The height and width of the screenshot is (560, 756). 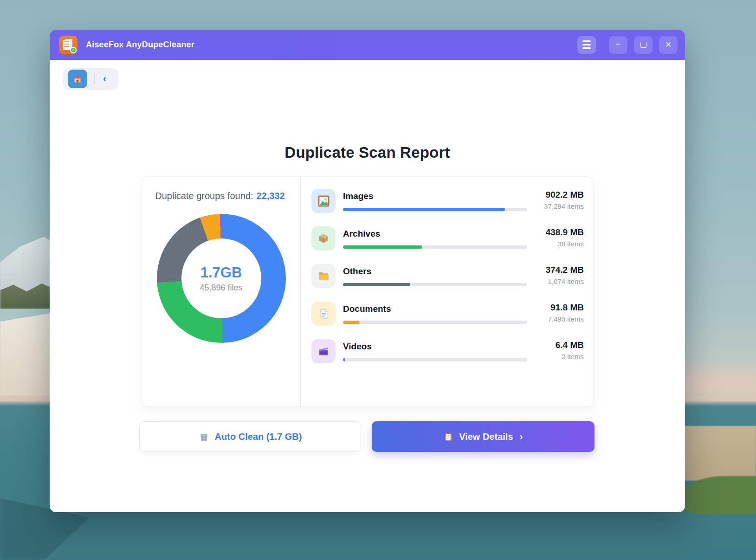 What do you see at coordinates (560, 206) in the screenshot?
I see `category-items: 37,294 items` at bounding box center [560, 206].